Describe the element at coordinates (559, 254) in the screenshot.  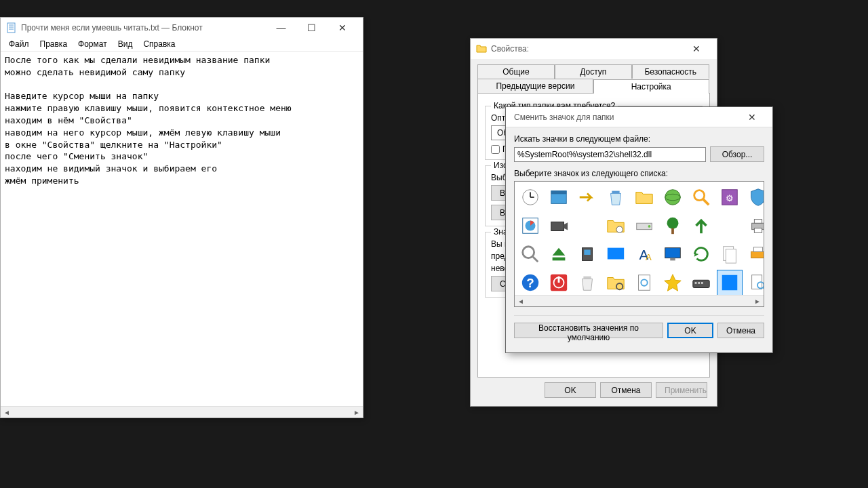
I see `icon-eject` at that location.